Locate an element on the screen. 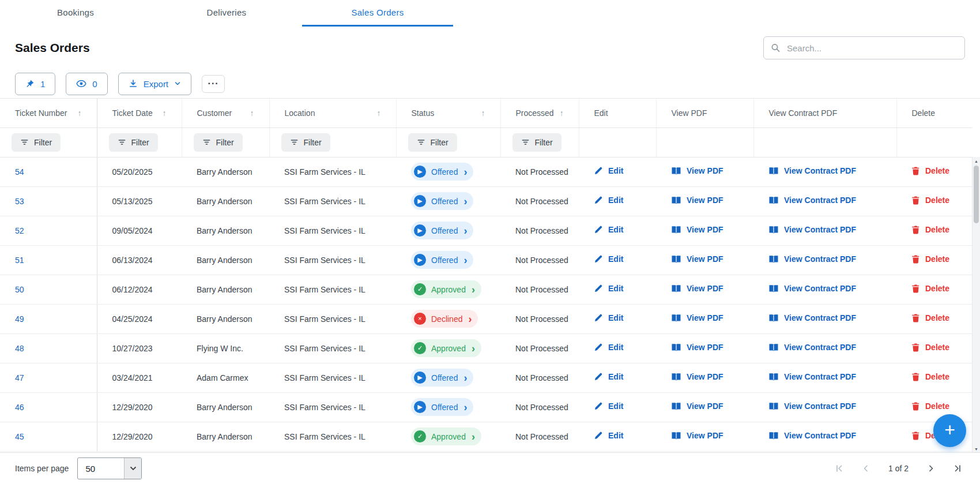 The height and width of the screenshot is (484, 980). ticket-number-link: 54 is located at coordinates (20, 172).